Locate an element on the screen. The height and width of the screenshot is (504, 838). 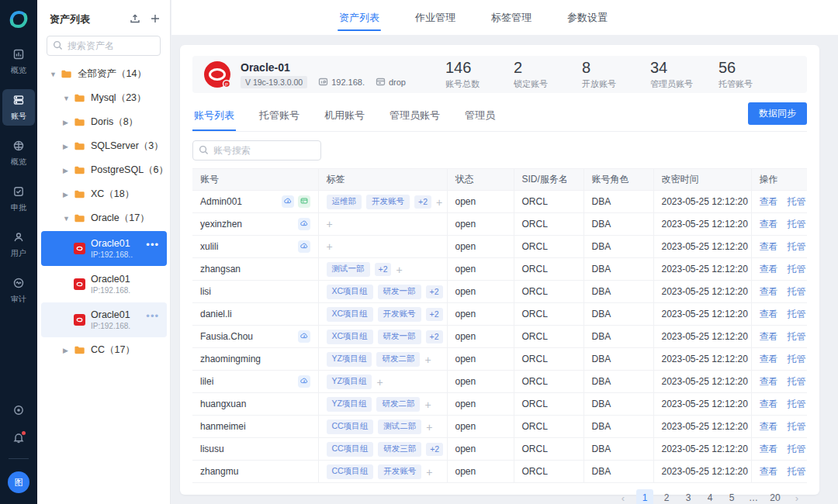
rail-item-user: 用户 is located at coordinates (19, 245).